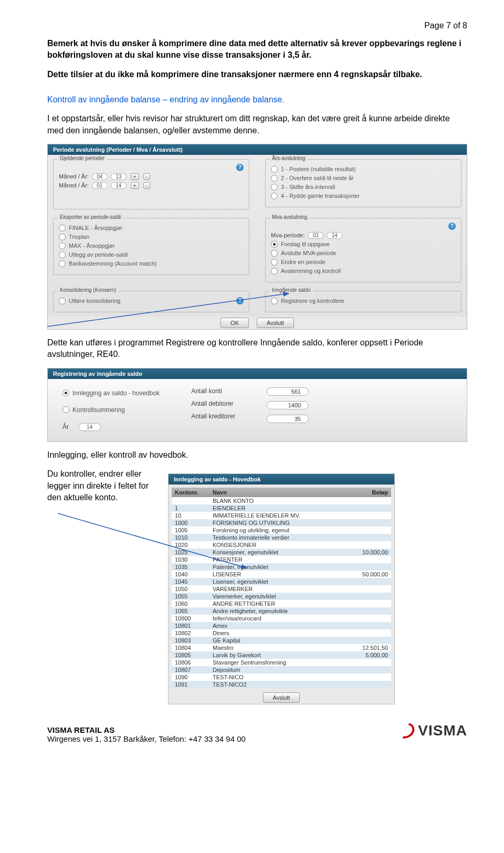  Describe the element at coordinates (257, 455) in the screenshot. I see `para-3: Innlegging, eller kontroll av hovedbok.` at that location.